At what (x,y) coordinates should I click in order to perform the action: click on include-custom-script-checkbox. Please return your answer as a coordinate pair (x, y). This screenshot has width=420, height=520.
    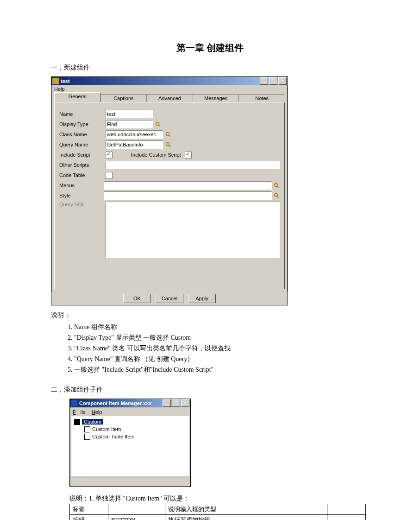
    Looking at the image, I should click on (188, 155).